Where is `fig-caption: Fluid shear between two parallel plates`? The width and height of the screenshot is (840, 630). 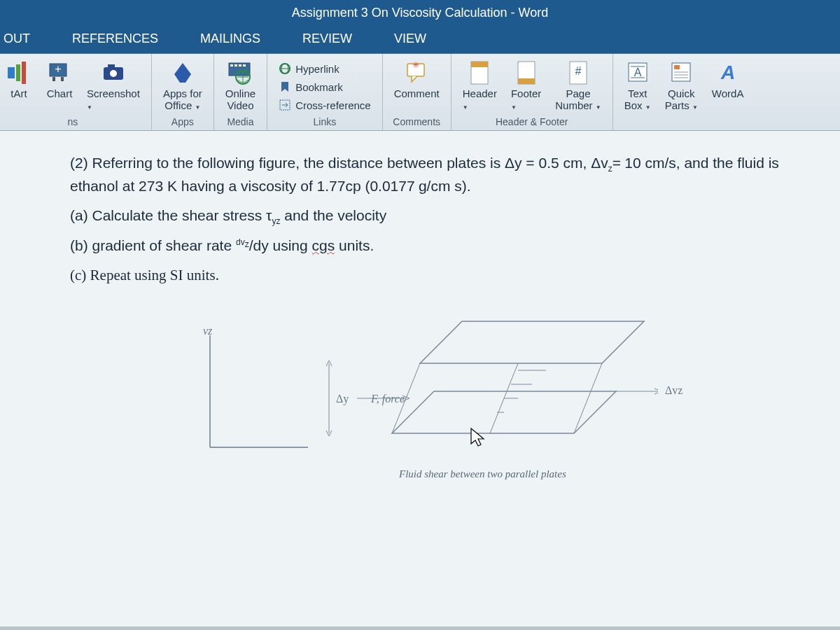 fig-caption: Fluid shear between two parallel plates is located at coordinates (483, 475).